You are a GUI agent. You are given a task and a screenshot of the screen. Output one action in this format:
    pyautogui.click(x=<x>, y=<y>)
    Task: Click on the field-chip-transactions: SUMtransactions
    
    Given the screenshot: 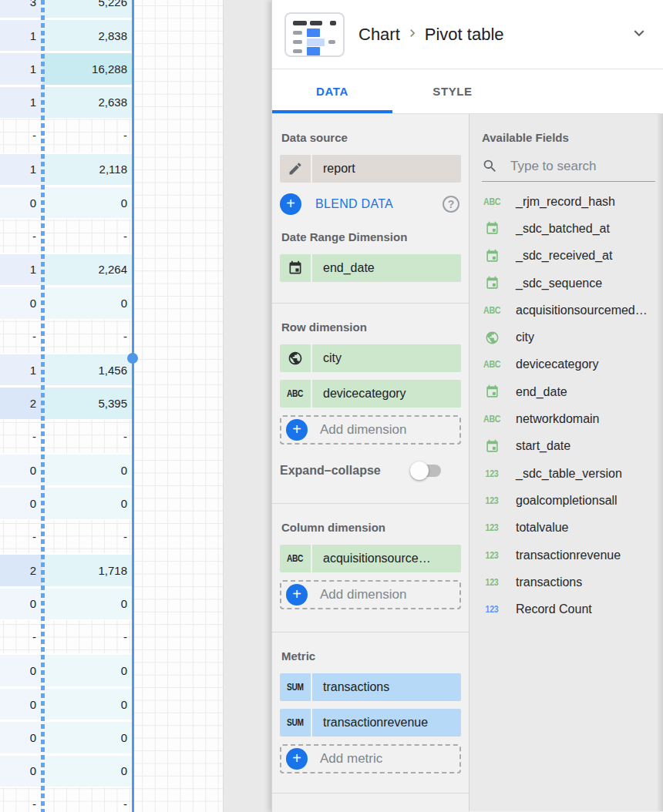 What is the action you would take?
    pyautogui.click(x=370, y=687)
    